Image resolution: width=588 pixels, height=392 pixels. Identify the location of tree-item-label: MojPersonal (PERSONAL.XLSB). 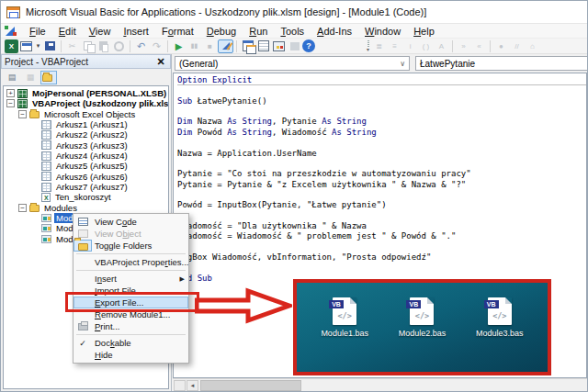
(99, 94).